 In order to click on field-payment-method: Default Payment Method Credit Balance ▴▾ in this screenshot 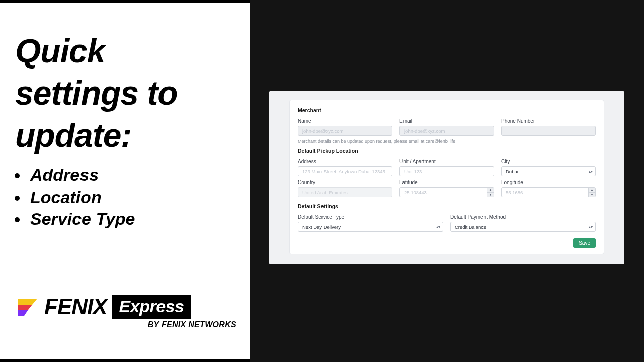, I will do `click(523, 223)`.